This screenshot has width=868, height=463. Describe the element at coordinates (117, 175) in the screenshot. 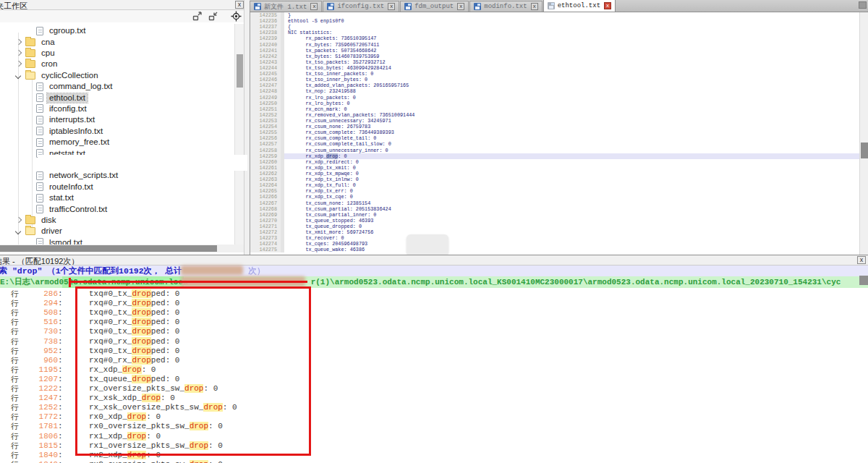

I see `tree-file-network_scripts.txt: network_scripts.txt` at that location.